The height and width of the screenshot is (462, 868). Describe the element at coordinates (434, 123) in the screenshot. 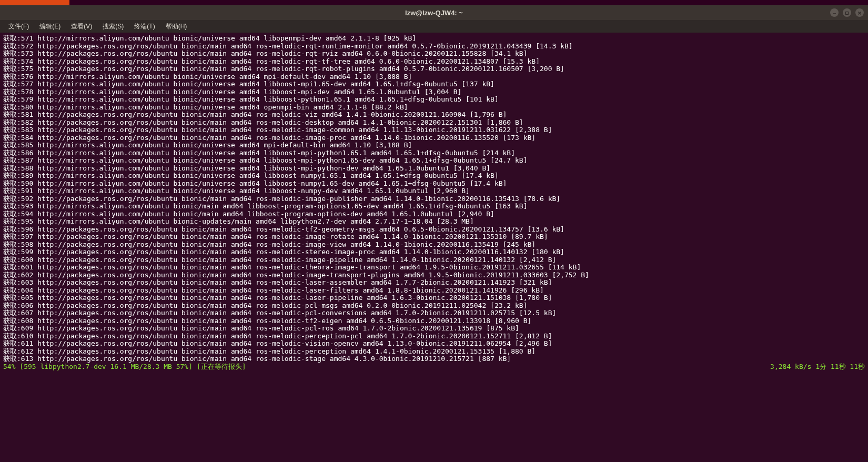

I see `terminal-line: 获取:582 http://packages.ros.org/ros/ubunt…` at that location.